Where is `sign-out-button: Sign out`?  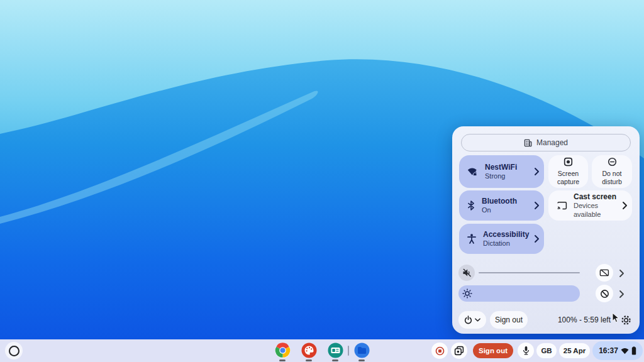
sign-out-button: Sign out is located at coordinates (509, 320).